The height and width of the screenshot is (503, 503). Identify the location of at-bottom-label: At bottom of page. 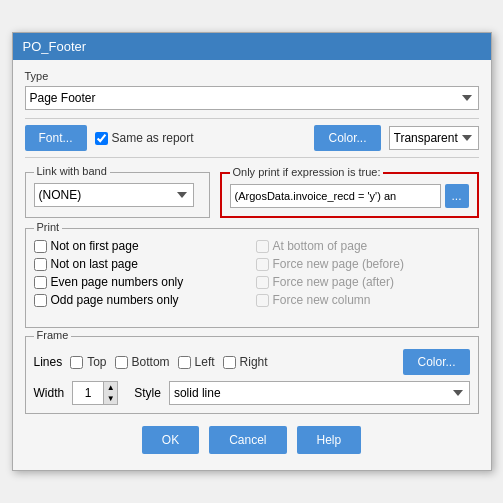
(320, 246).